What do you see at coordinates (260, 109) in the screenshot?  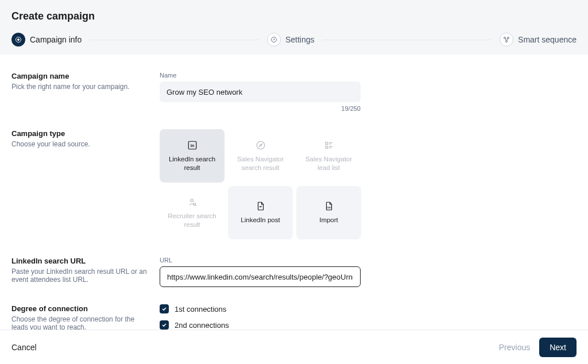 I see `char-counter: 19/250` at bounding box center [260, 109].